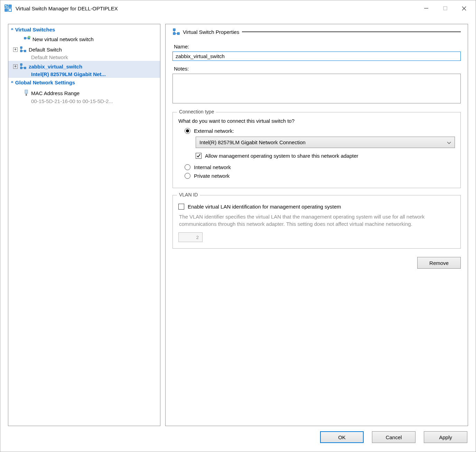  I want to click on radio-private-row: Private network, so click(317, 176).